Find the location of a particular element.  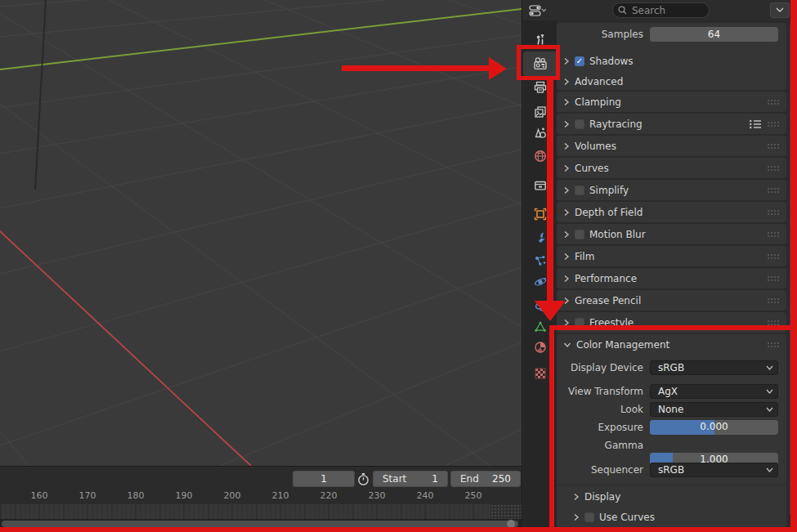

dropdown-value: AgX is located at coordinates (668, 391).